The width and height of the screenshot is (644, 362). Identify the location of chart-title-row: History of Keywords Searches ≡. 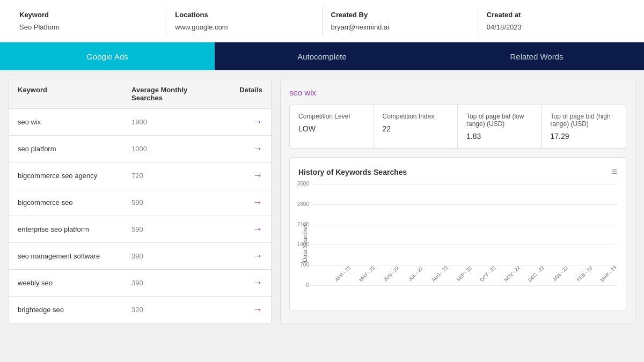
(458, 172).